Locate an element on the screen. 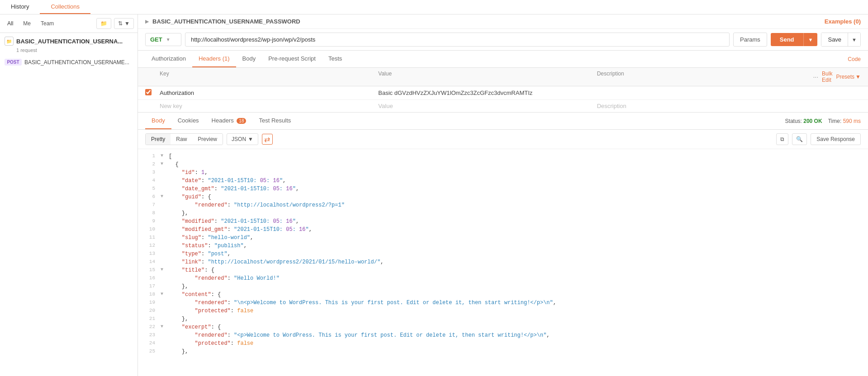 The height and width of the screenshot is (376, 868). sort-button: ⇅ ▼ is located at coordinates (124, 24).